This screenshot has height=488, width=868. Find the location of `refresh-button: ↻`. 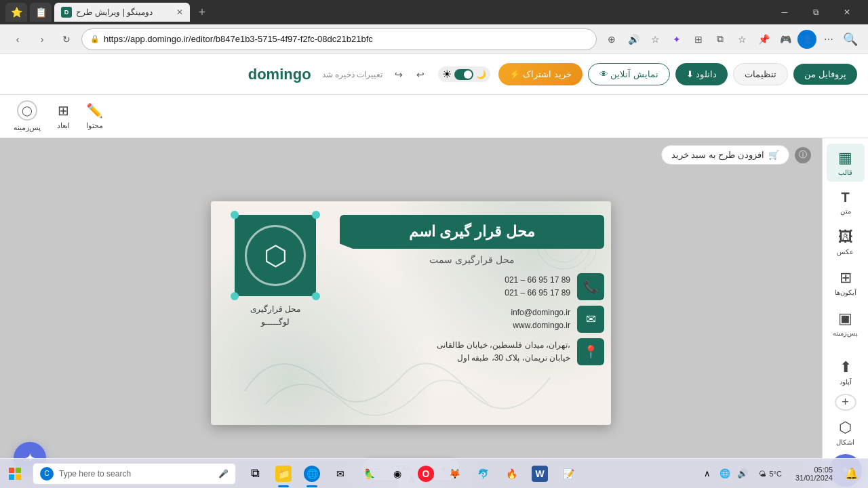

refresh-button: ↻ is located at coordinates (66, 39).